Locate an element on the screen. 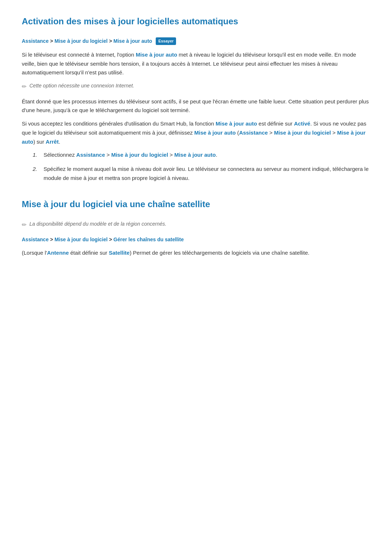 The image size is (392, 554). section1-para1: Si le téléviseur est connecté à Internet… is located at coordinates (196, 64).